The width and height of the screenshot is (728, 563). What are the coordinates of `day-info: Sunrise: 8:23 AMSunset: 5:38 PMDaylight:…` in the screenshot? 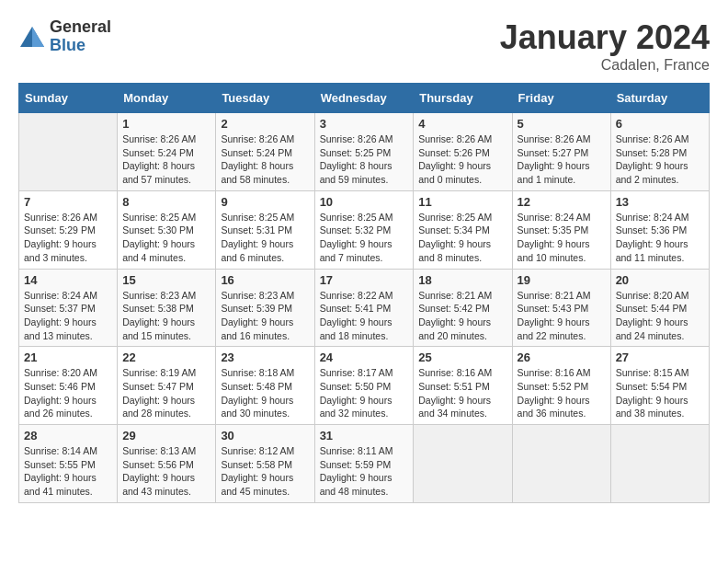 It's located at (166, 316).